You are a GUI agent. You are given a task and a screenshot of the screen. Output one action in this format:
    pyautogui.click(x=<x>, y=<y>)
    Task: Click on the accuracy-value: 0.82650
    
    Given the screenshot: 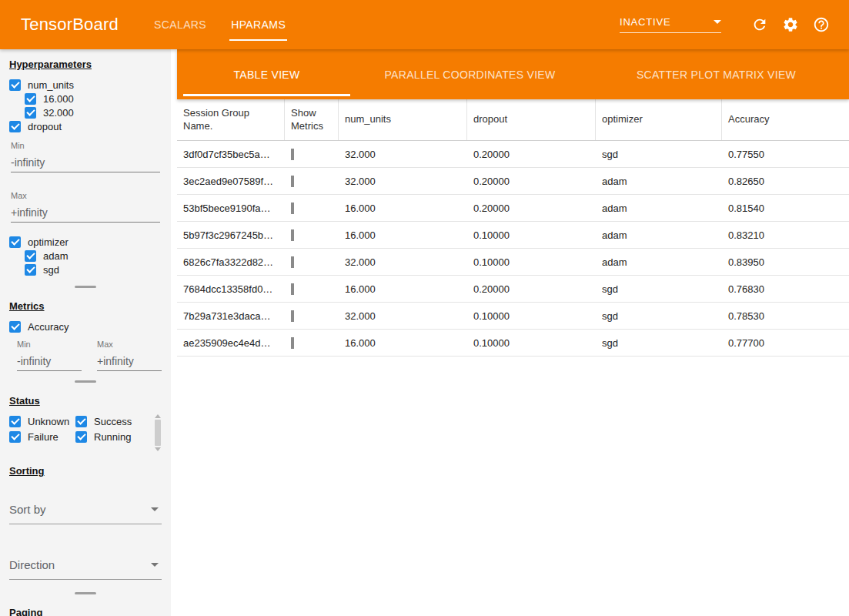 What is the action you would take?
    pyautogui.click(x=785, y=182)
    